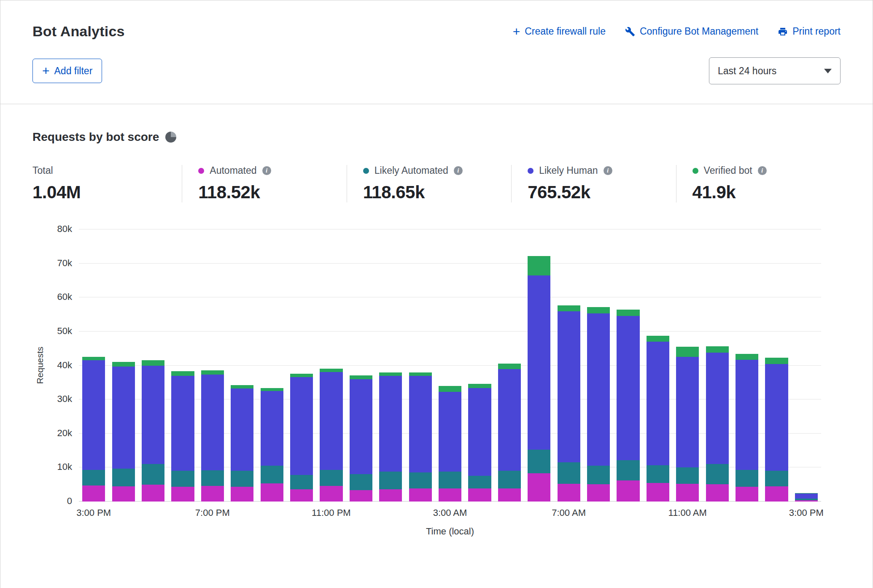 This screenshot has width=873, height=588. I want to click on x-tick-label: 11:00 PM, so click(331, 513).